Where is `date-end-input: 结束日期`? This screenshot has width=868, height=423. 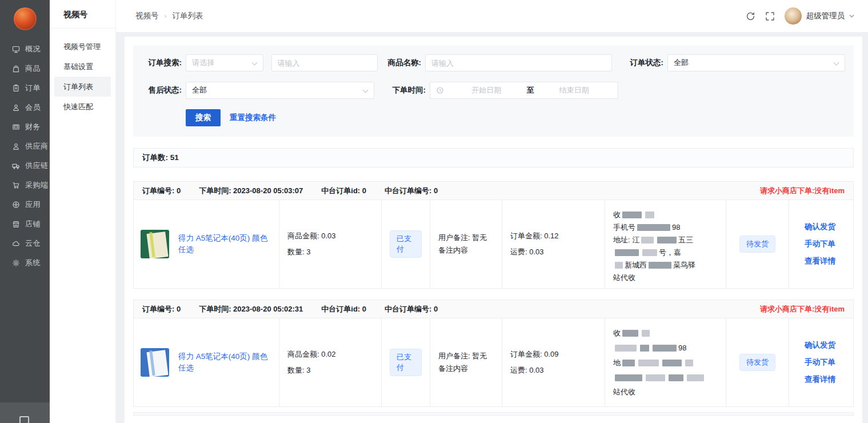 date-end-input: 结束日期 is located at coordinates (575, 90).